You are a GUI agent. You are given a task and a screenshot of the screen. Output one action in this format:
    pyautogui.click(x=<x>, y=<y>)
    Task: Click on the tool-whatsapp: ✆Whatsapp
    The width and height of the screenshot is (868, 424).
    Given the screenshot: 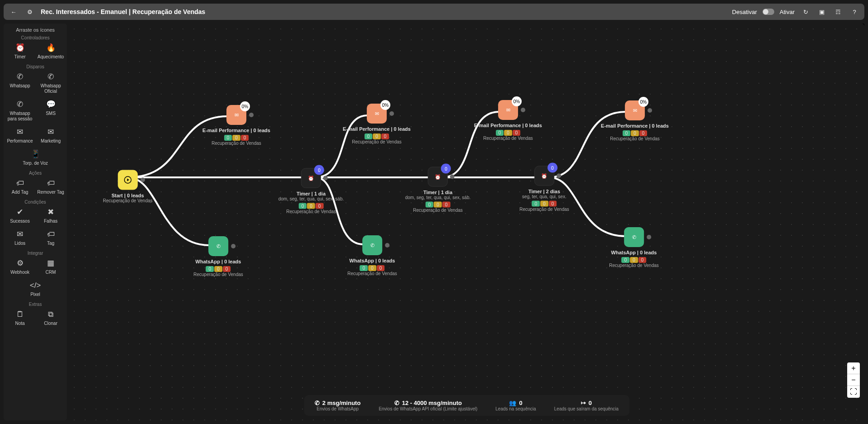 What is the action you would take?
    pyautogui.click(x=20, y=83)
    